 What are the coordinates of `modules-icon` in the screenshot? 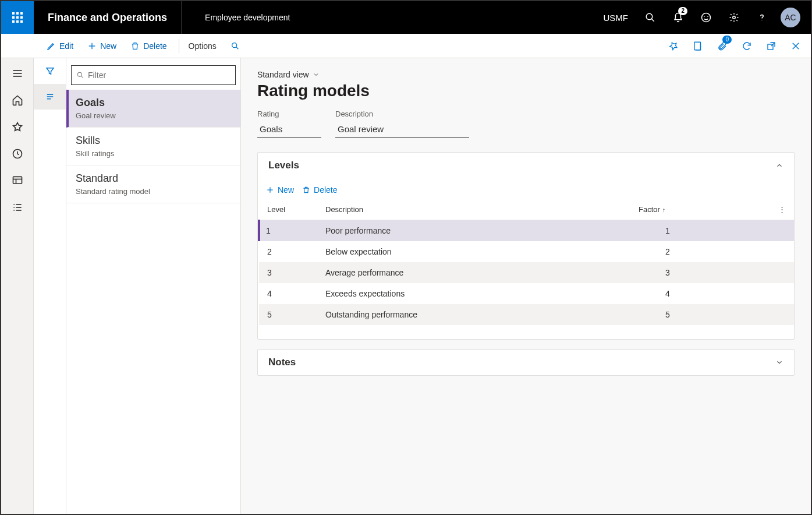 It's located at (17, 207).